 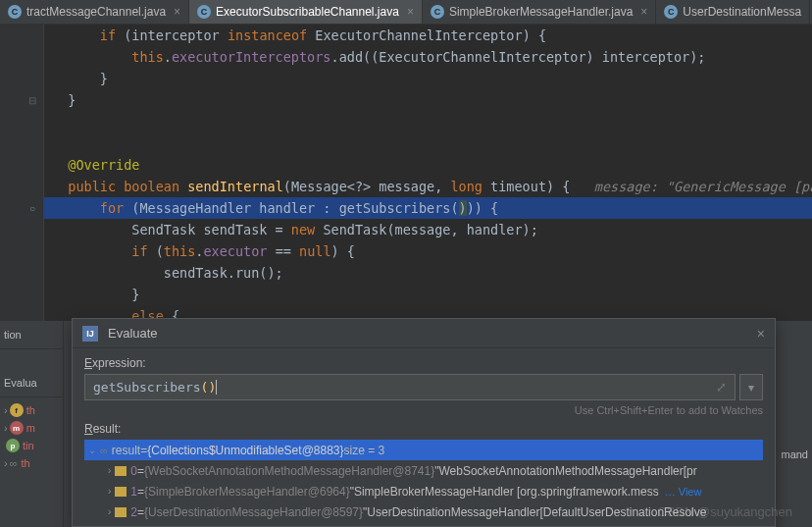 I want to click on debug-sidebar: tion ↻ ▦ Evalua ›fth ›mm ptin ›∞th, so click(x=31, y=424).